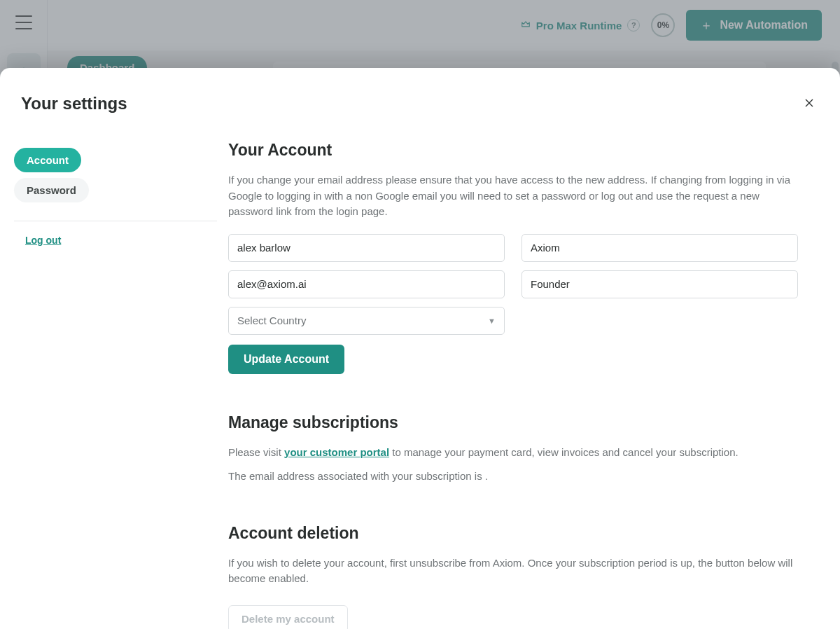  I want to click on company-field, so click(659, 248).